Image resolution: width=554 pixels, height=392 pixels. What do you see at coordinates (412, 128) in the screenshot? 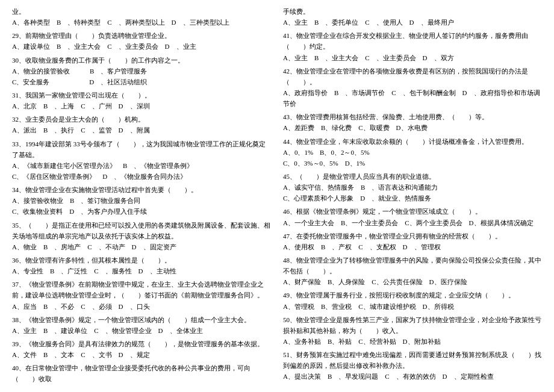
I see `q43-options: A、差距费 B、绿化费 C、取暖费 D、水电费` at bounding box center [412, 128].